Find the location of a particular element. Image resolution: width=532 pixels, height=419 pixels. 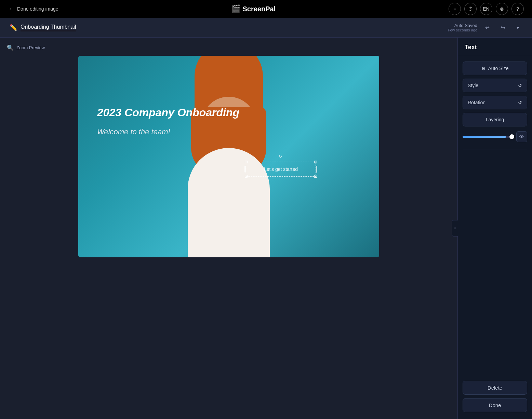

logo: 🎬 ScreenPal is located at coordinates (253, 9).